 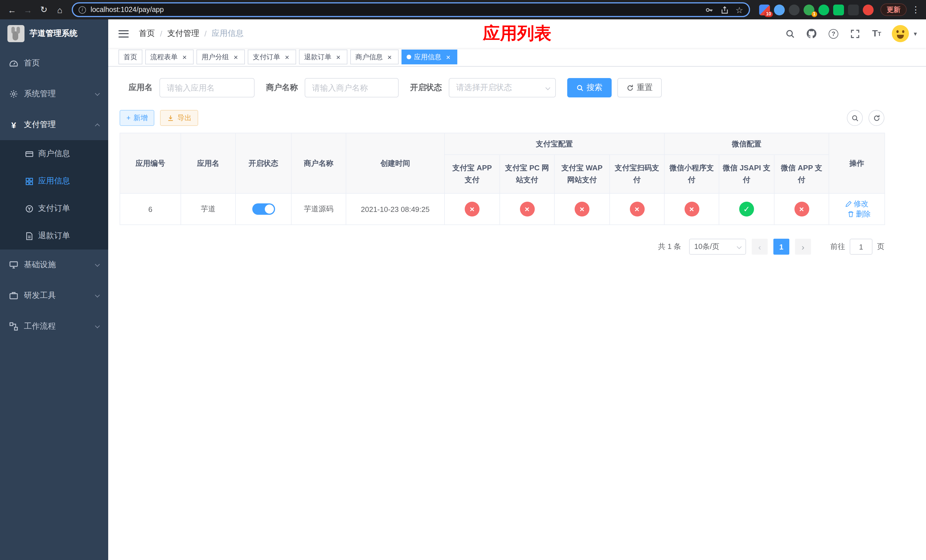 What do you see at coordinates (54, 181) in the screenshot?
I see `sidebar-item-app-info: 应用信息` at bounding box center [54, 181].